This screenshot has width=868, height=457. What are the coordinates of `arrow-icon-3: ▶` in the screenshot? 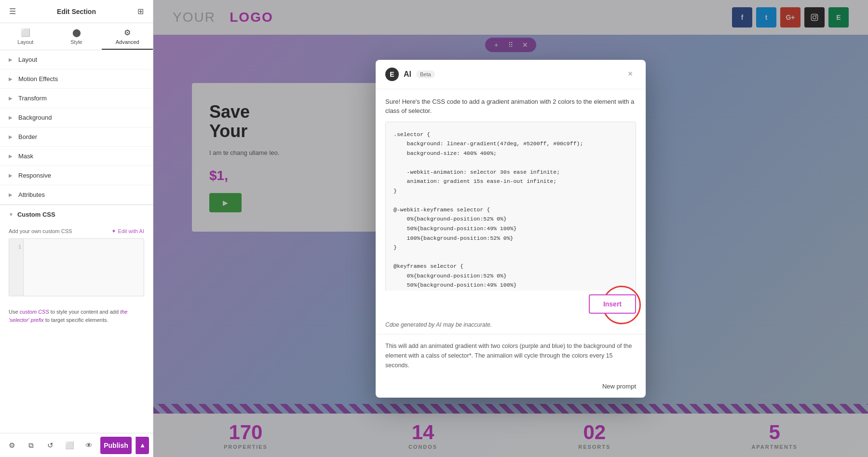 It's located at (11, 98).